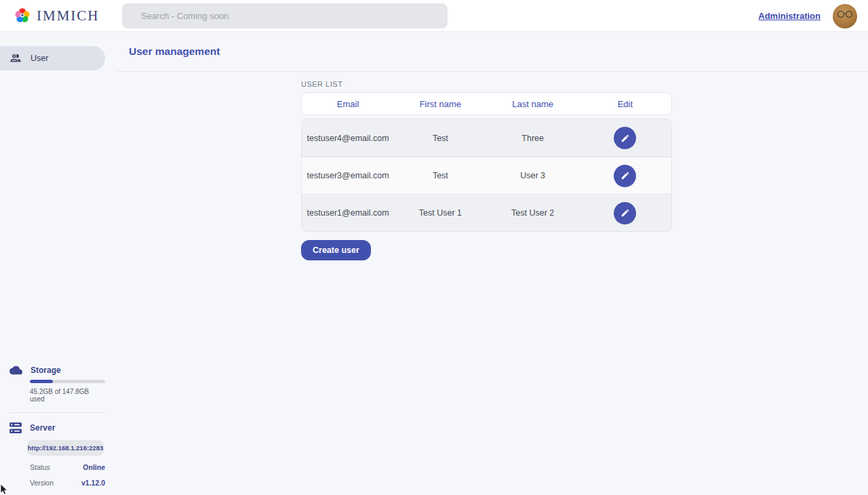 Image resolution: width=868 pixels, height=495 pixels. I want to click on search-input, so click(285, 16).